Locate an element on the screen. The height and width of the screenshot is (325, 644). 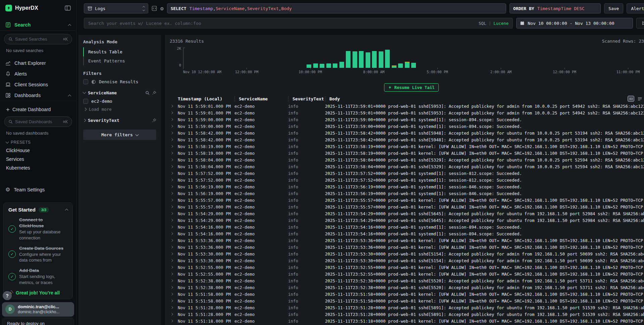
denoise-checkbox is located at coordinates (86, 82).